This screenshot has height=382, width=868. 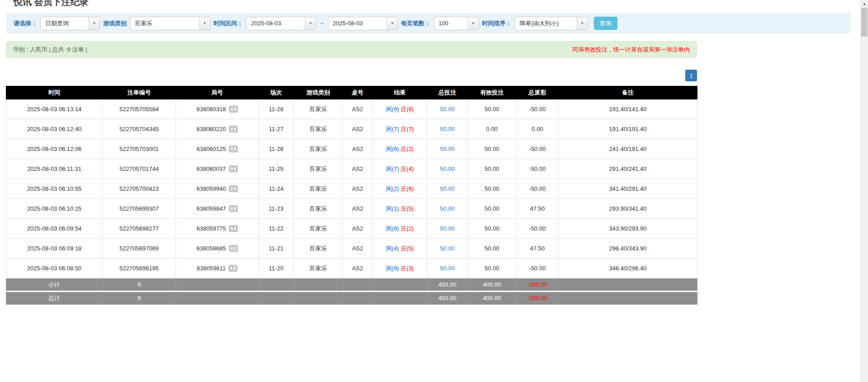 What do you see at coordinates (211, 109) in the screenshot?
I see `round-number: 638060318` at bounding box center [211, 109].